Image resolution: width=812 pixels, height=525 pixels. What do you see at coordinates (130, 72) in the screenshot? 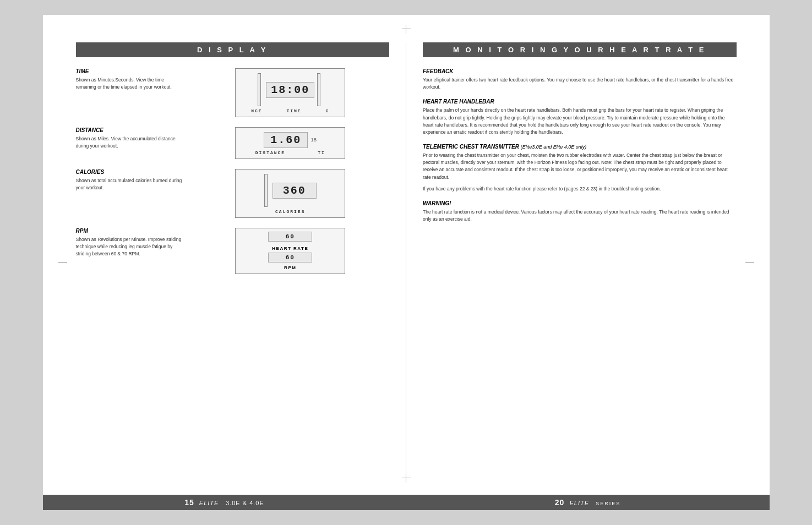
I see `time-title: TIME` at bounding box center [130, 72].